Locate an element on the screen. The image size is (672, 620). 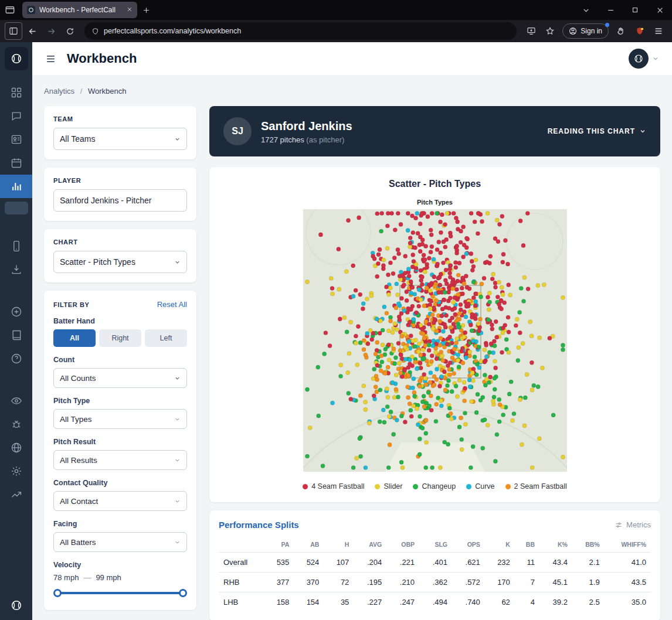
sidebar-item-contacts is located at coordinates (16, 139).